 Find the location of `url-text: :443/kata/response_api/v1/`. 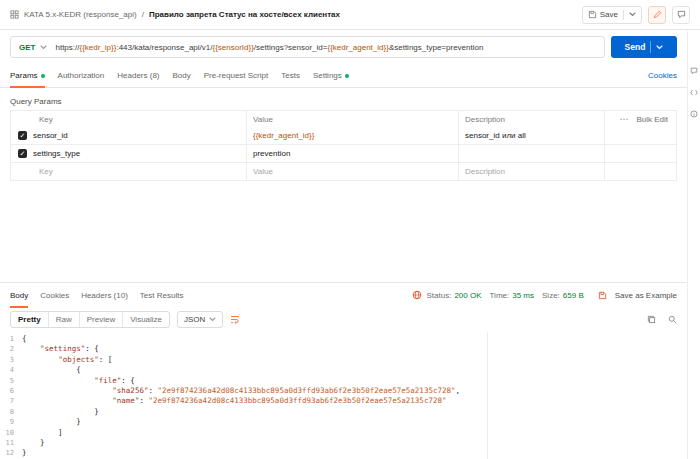

url-text: :443/kata/response_api/v1/ is located at coordinates (164, 48).